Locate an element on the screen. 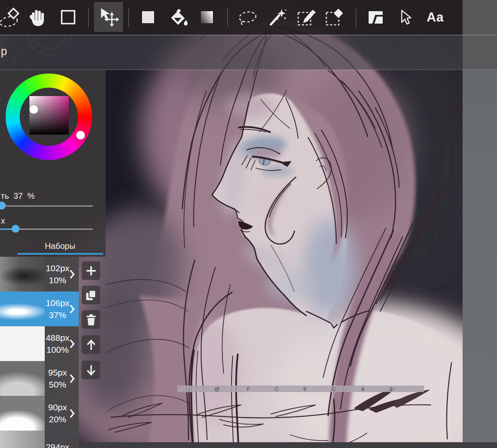 The height and width of the screenshot is (448, 497). arrow-down-icon is located at coordinates (91, 370).